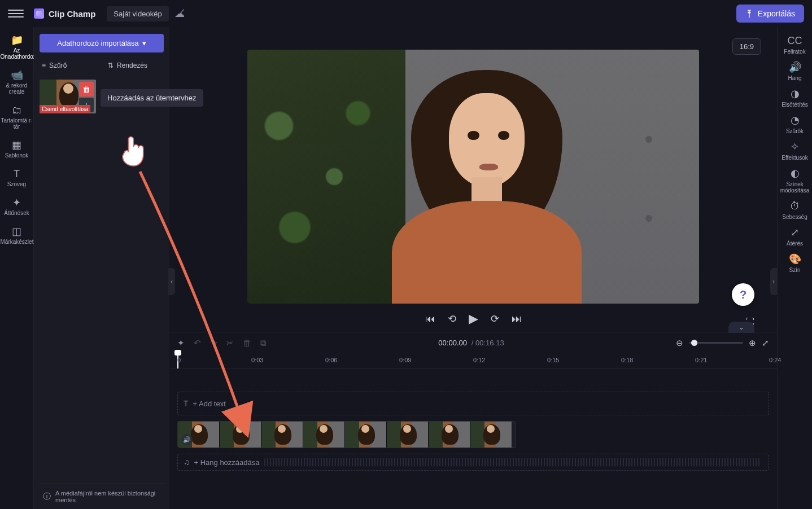 This screenshot has height=509, width=812. Describe the element at coordinates (795, 71) in the screenshot. I see `right-rail-item-1: 🔊Hang` at that location.